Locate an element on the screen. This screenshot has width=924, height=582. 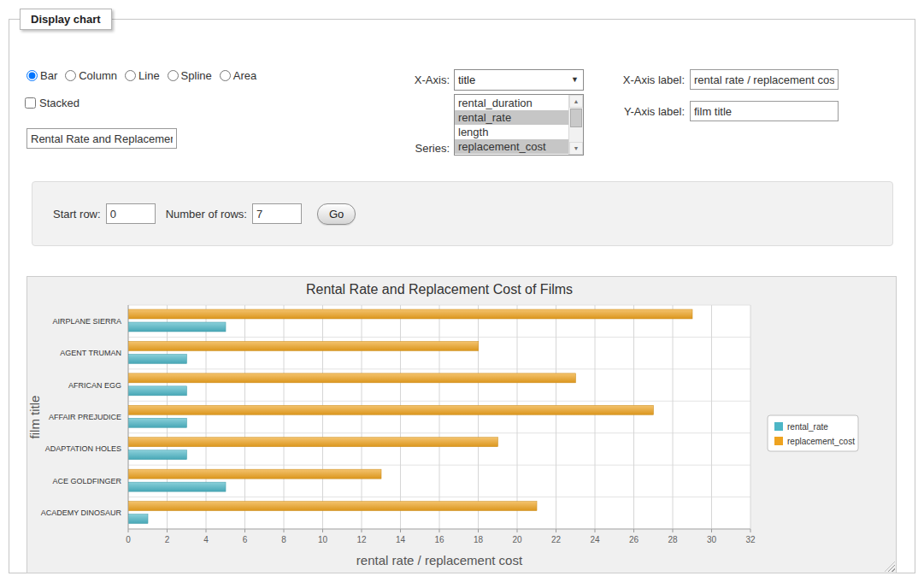
chart-type-column-label: Column is located at coordinates (97, 75).